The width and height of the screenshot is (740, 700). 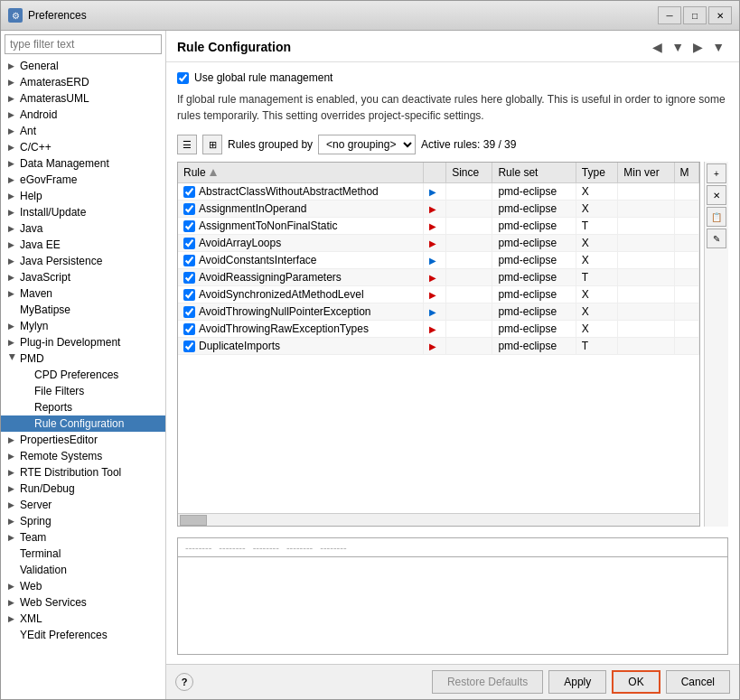 What do you see at coordinates (301, 173) in the screenshot?
I see `col-rule: Rule` at bounding box center [301, 173].